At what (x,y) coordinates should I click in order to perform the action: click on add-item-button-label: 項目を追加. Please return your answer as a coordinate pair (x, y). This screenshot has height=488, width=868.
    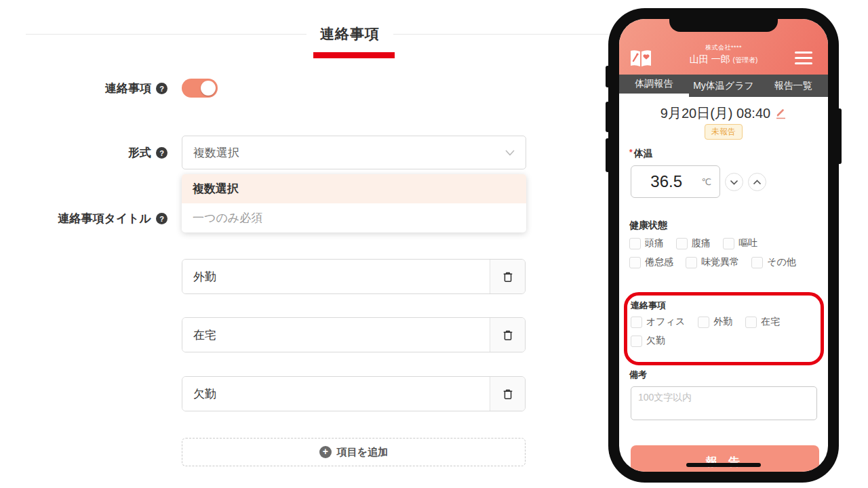
    Looking at the image, I should click on (362, 453).